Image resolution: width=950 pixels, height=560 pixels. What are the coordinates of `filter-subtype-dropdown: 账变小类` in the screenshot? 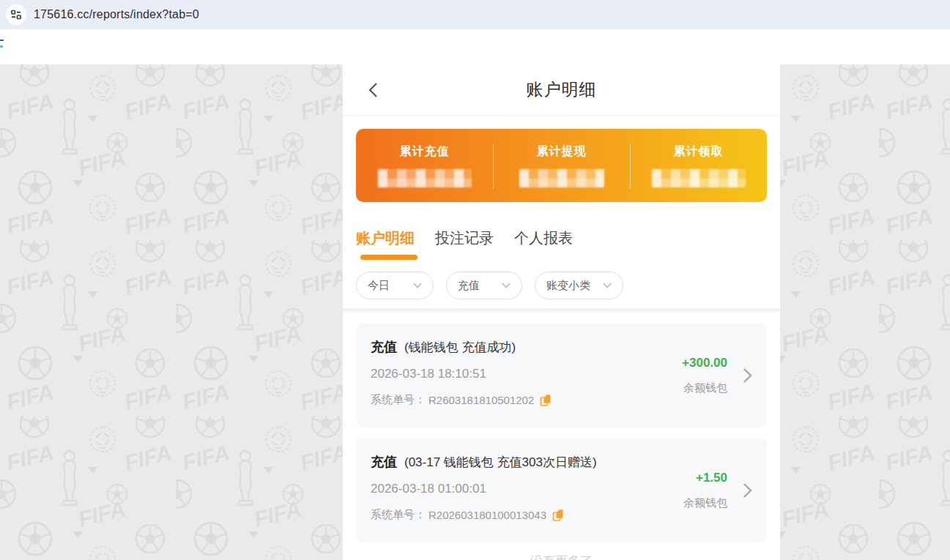 It's located at (579, 285).